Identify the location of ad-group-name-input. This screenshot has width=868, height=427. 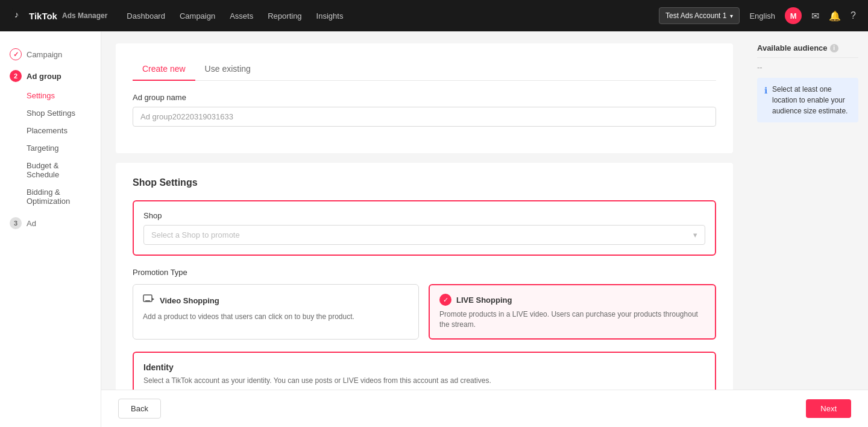
(424, 117).